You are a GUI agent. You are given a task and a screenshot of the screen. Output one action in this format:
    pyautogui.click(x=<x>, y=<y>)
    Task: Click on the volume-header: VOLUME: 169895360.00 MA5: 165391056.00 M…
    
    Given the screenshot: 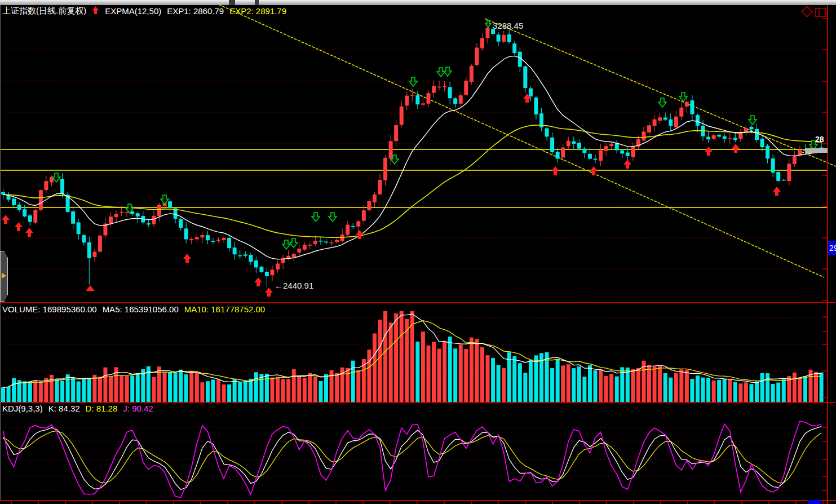 What is the action you would take?
    pyautogui.click(x=134, y=309)
    